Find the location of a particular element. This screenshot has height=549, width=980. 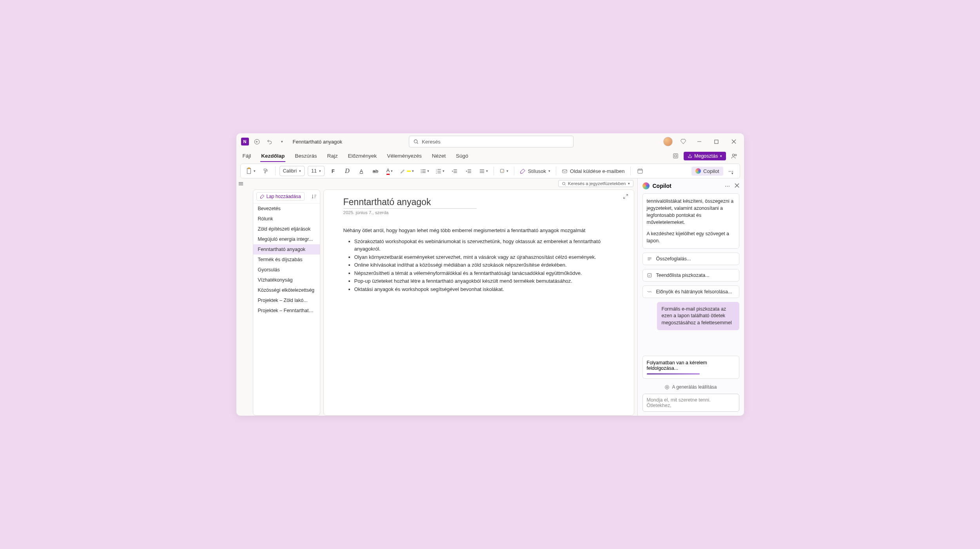

align-button: ▾ is located at coordinates (484, 171).